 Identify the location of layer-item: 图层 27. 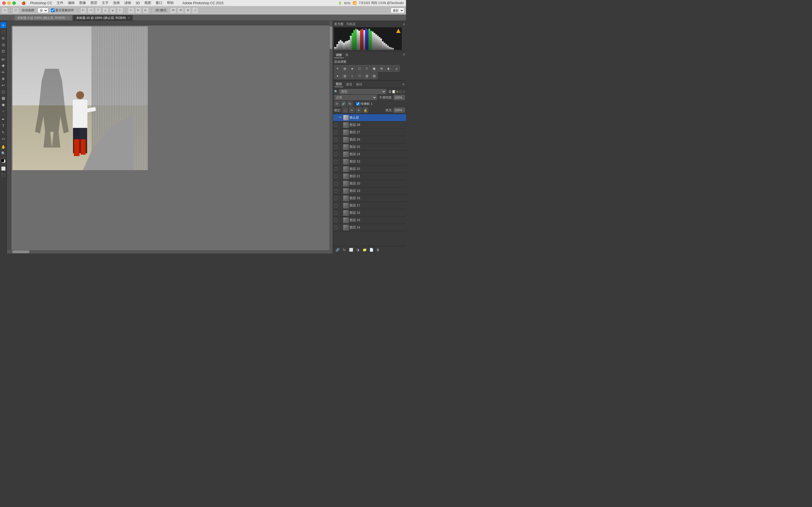
(369, 132).